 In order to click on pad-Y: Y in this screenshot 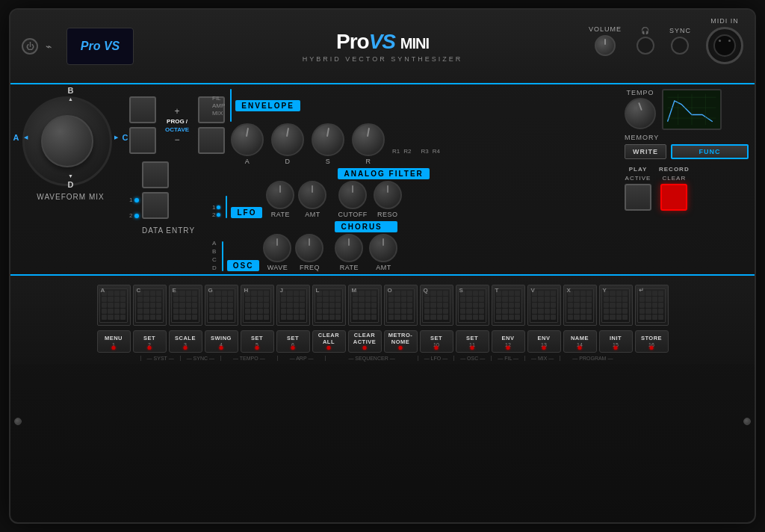, I will do `click(616, 305)`.